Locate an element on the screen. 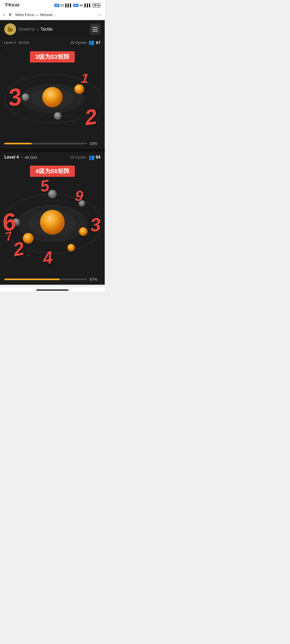 Image resolution: width=290 pixels, height=644 pixels. breadcrumb-current: Tactile is located at coordinates (47, 29).